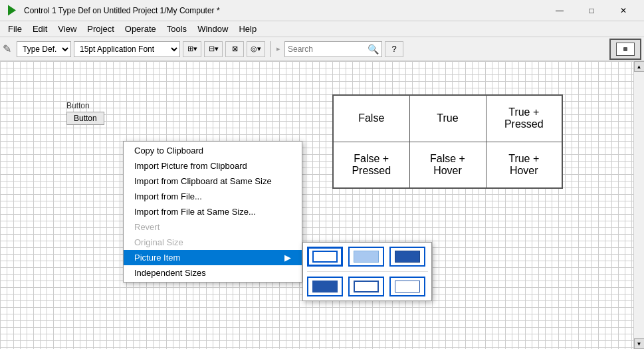 Image resolution: width=644 pixels, height=349 pixels. What do you see at coordinates (247, 29) in the screenshot?
I see `menu-help: Help` at bounding box center [247, 29].